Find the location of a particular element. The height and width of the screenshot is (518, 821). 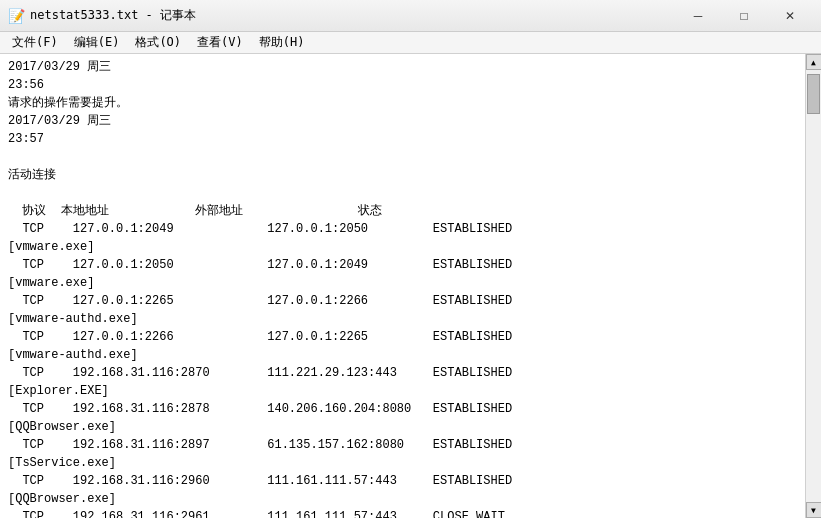

close-button: ✕ is located at coordinates (790, 16).